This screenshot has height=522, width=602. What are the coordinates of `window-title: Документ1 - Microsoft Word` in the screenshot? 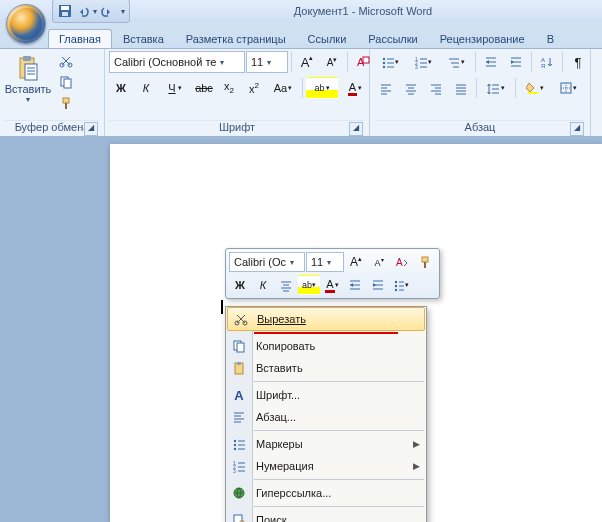 It's located at (363, 11).